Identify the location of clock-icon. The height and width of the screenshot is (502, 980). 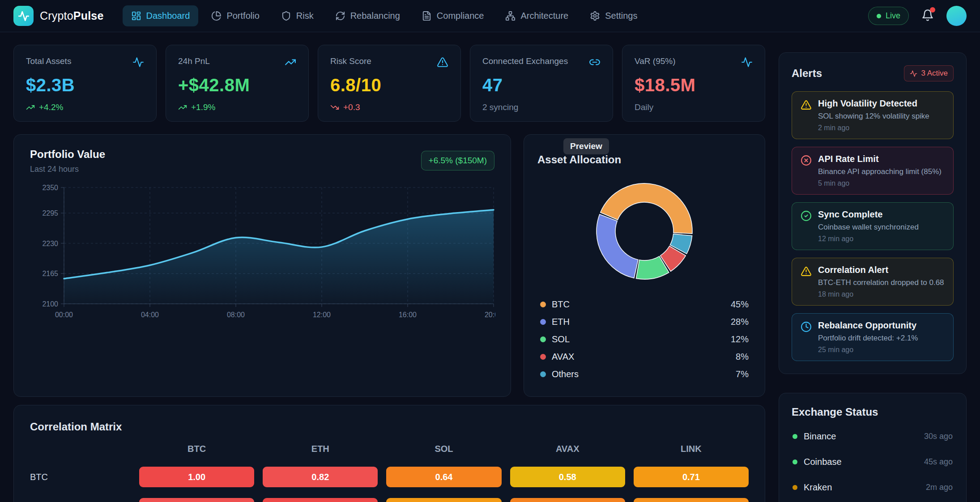
(806, 327).